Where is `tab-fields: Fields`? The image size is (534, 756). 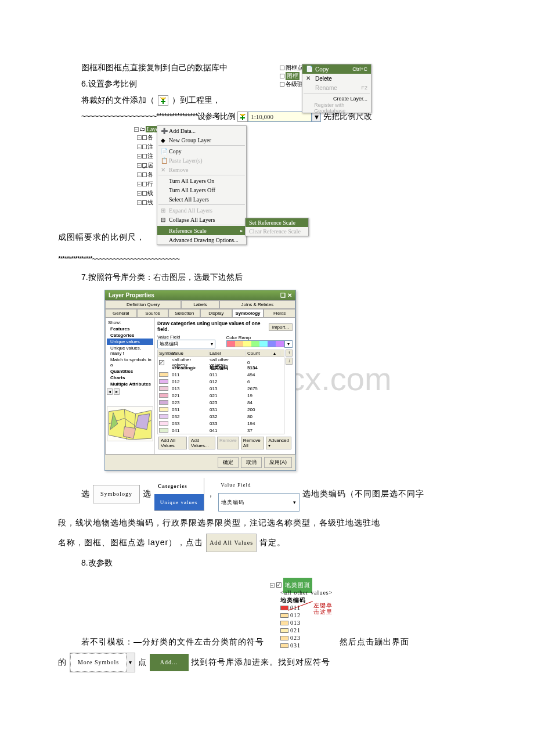 tab-fields: Fields is located at coordinates (280, 314).